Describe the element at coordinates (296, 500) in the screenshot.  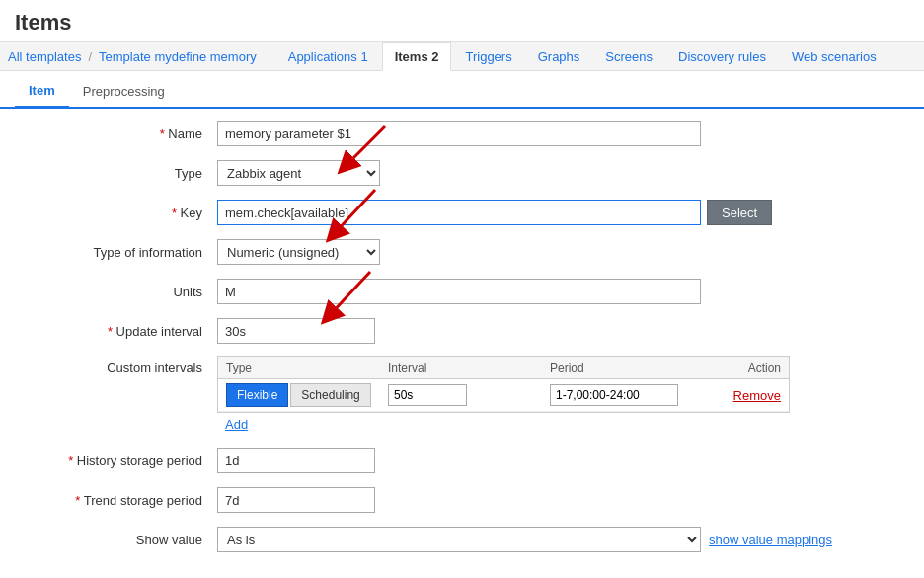
I see `trend-input` at that location.